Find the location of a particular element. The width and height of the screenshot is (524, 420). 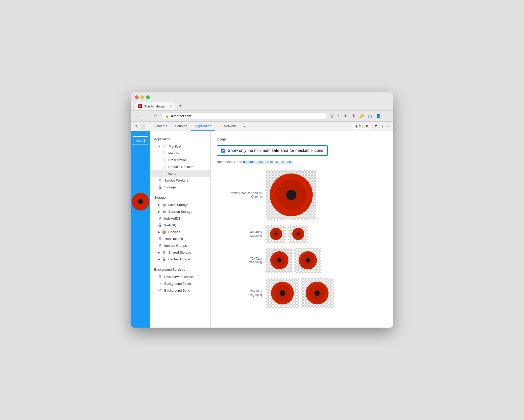

local-storage-icon: ▦ is located at coordinates (164, 205).